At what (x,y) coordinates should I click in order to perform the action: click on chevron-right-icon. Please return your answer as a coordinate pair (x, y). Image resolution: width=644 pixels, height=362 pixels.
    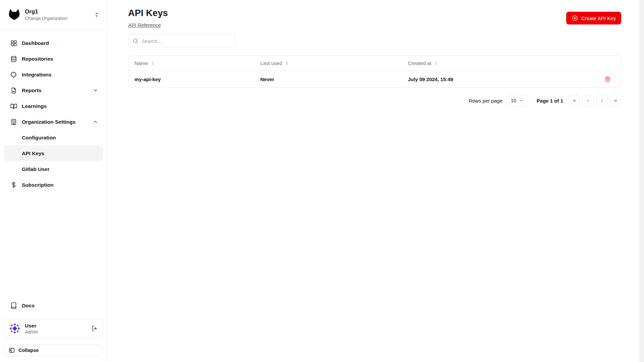
    Looking at the image, I should click on (602, 101).